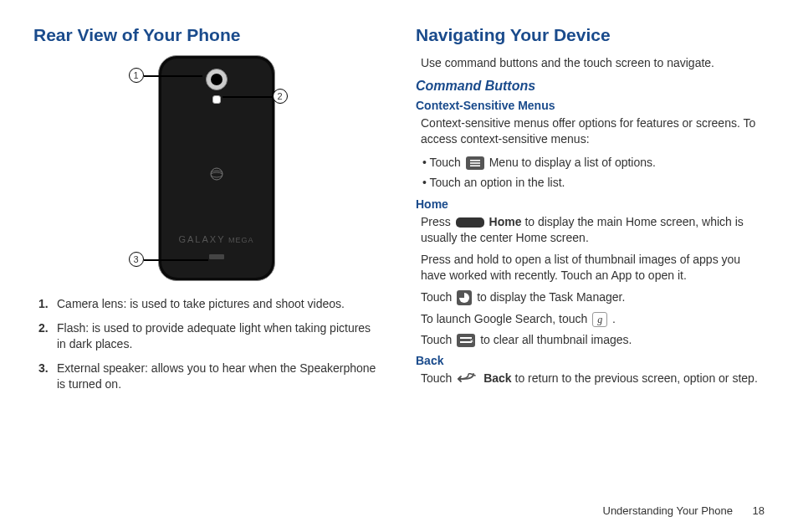 The height and width of the screenshot is (532, 798). Describe the element at coordinates (207, 344) in the screenshot. I see `rear-view-legend: 1. Camera lens: is used to take pictures…` at that location.